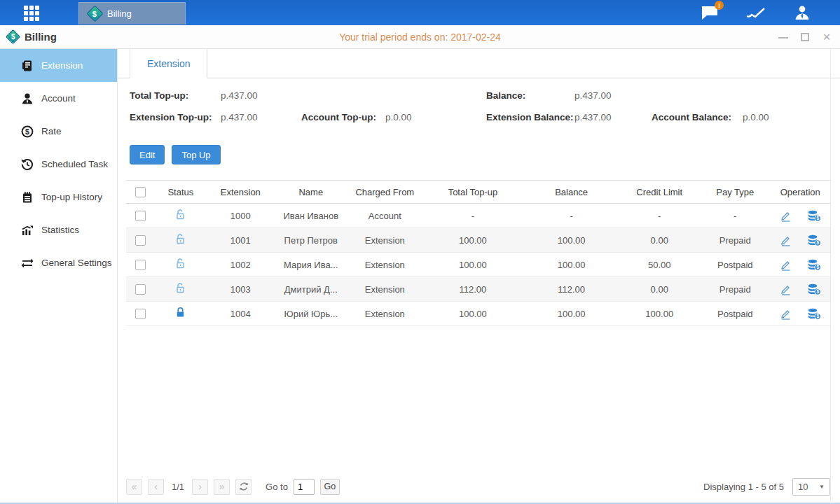 This screenshot has width=840, height=504. What do you see at coordinates (74, 164) in the screenshot?
I see `sidebar-item-label: Scheduled Task` at bounding box center [74, 164].